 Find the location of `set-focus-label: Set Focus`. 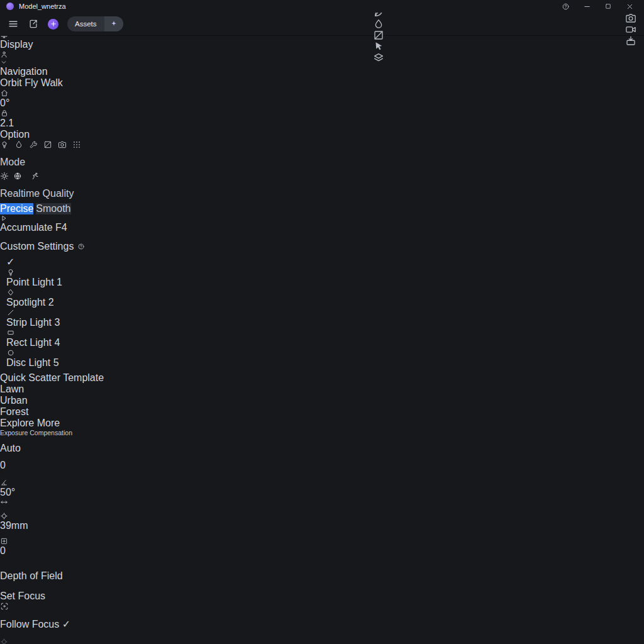

set-focus-label: Set Focus is located at coordinates (23, 596).